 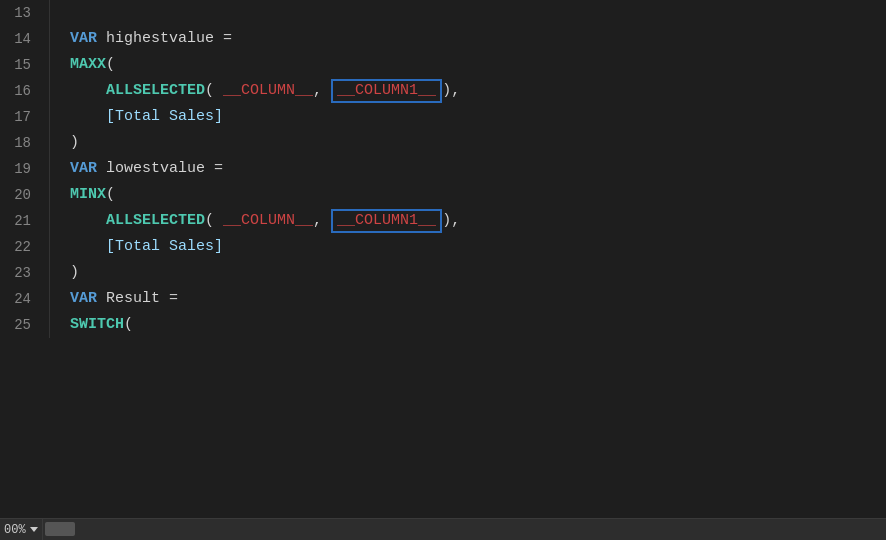 What do you see at coordinates (97, 324) in the screenshot?
I see `token-kw-func: SWITCH` at bounding box center [97, 324].